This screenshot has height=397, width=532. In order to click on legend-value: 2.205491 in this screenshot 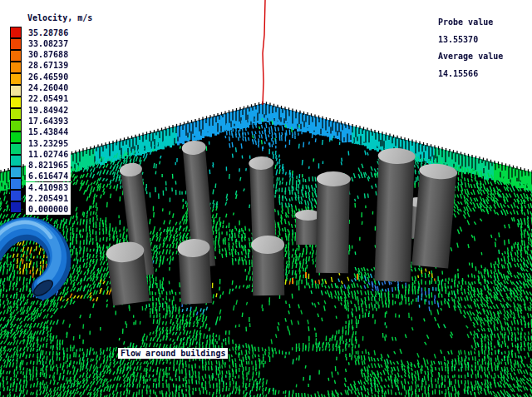, I will do `click(48, 198)`.